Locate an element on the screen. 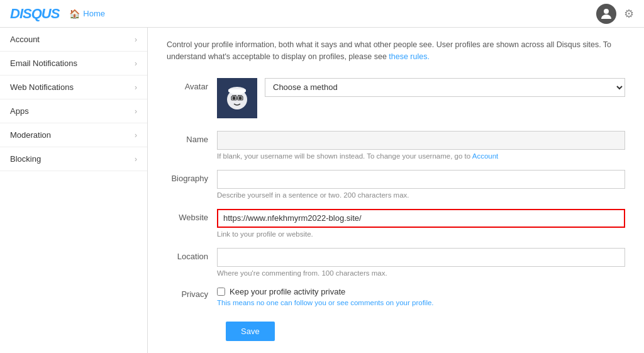  avatar-image is located at coordinates (237, 98).